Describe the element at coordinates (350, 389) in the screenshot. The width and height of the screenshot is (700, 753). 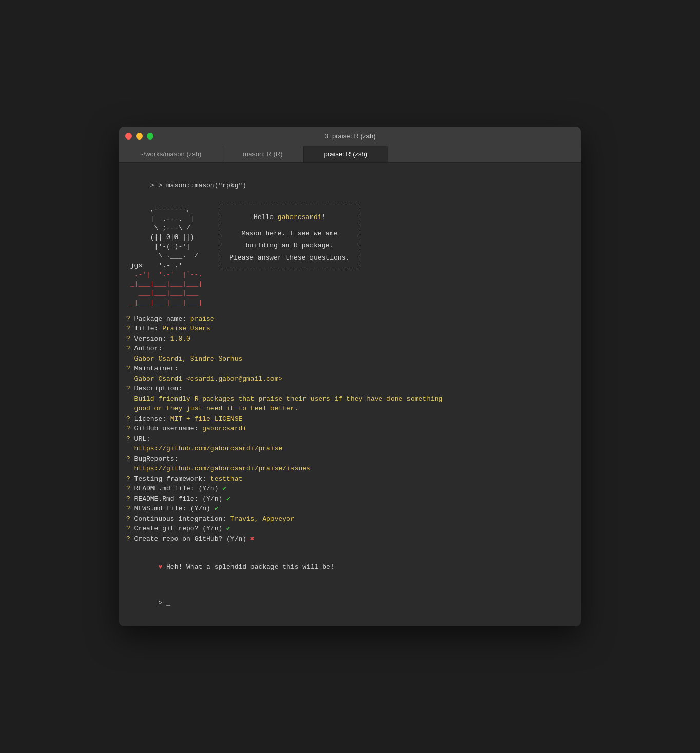
I see `qa-description-label: ? Description:` at that location.